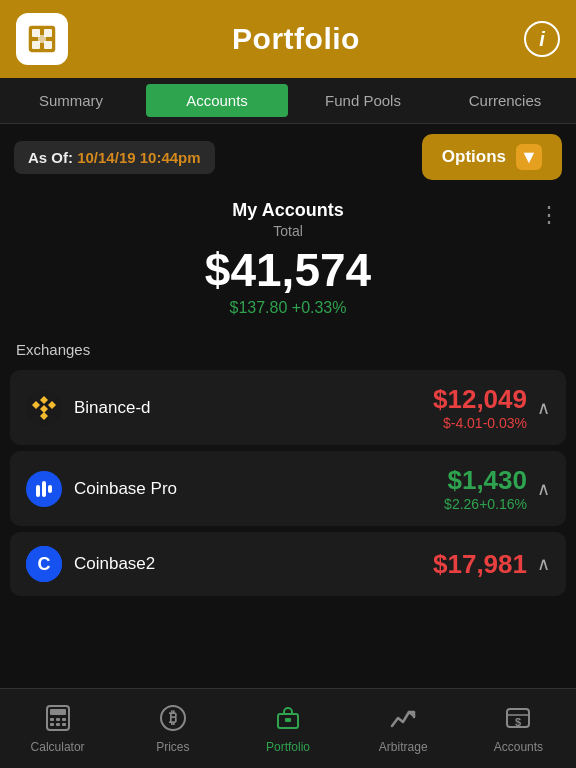 This screenshot has height=768, width=576. Describe the element at coordinates (492, 408) in the screenshot. I see `exchange-right-binance: $12,049 $-4.01-0.03% ∧` at that location.